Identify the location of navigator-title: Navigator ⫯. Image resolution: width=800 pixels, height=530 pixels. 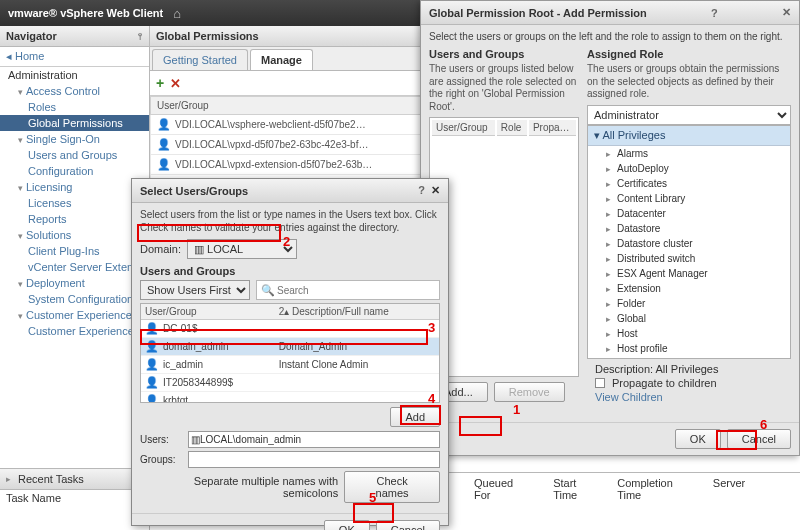
(74, 36).